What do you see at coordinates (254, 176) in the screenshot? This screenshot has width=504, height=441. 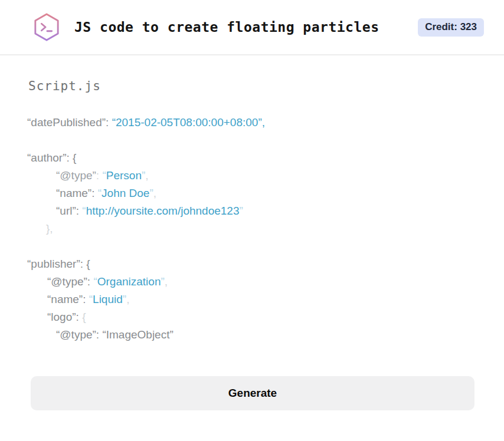 I see `code-line: “@type”: “Person”,` at bounding box center [254, 176].